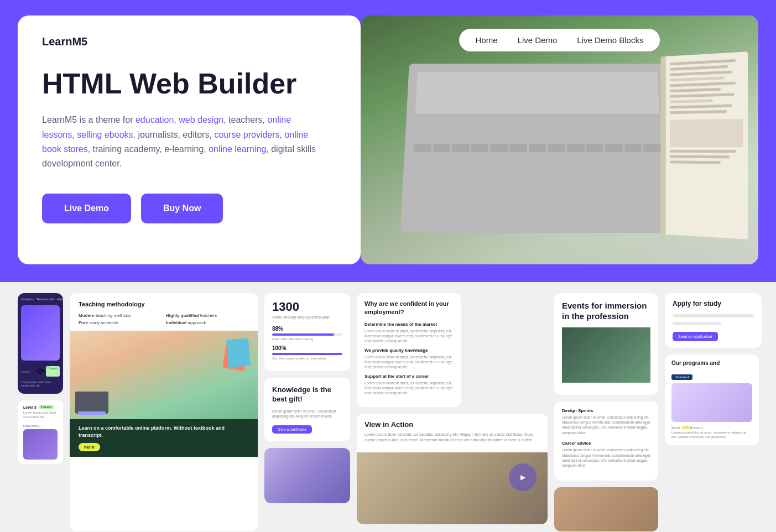  I want to click on level-badge: 8 weeks, so click(46, 407).